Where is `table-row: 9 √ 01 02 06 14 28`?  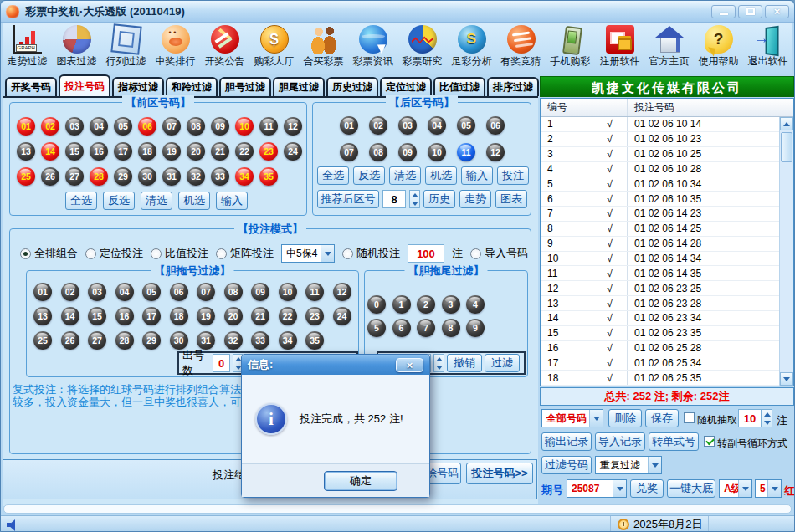 table-row: 9 √ 01 02 06 14 28 is located at coordinates (659, 244).